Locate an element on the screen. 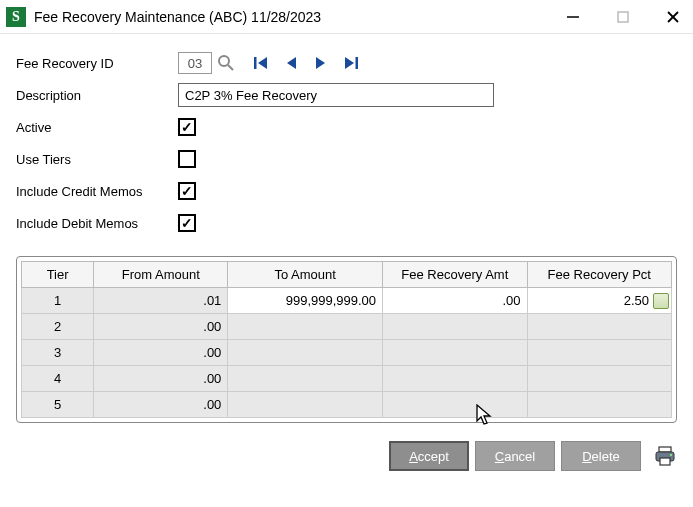 The width and height of the screenshot is (693, 507). lookup-icon is located at coordinates (226, 63).